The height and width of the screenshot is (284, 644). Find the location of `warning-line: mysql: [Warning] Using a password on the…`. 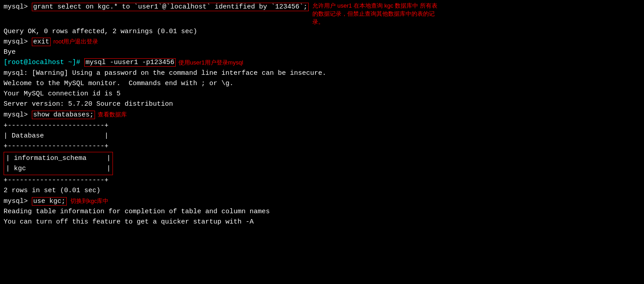

warning-line: mysql: [Warning] Using a password on the… is located at coordinates (322, 73).